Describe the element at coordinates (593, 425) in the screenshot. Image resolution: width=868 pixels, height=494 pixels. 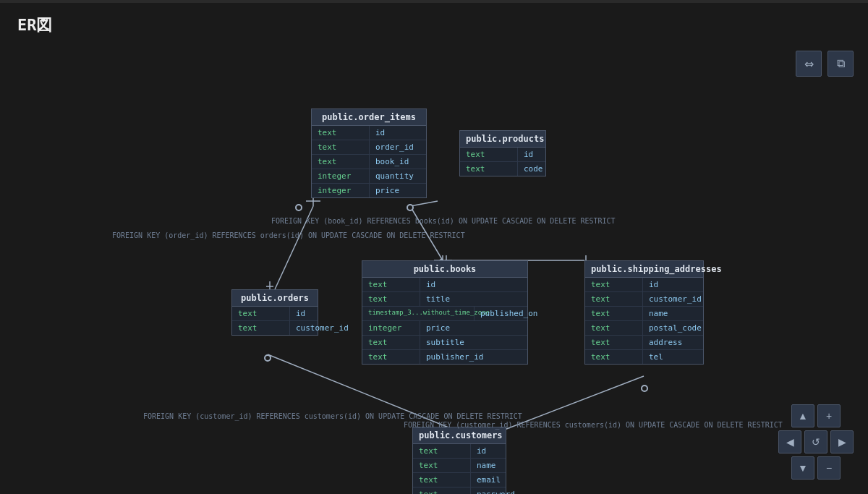
I see `fk-text-4: FOREIGN KEY (customer_id) REFERENCES cus…` at that location.